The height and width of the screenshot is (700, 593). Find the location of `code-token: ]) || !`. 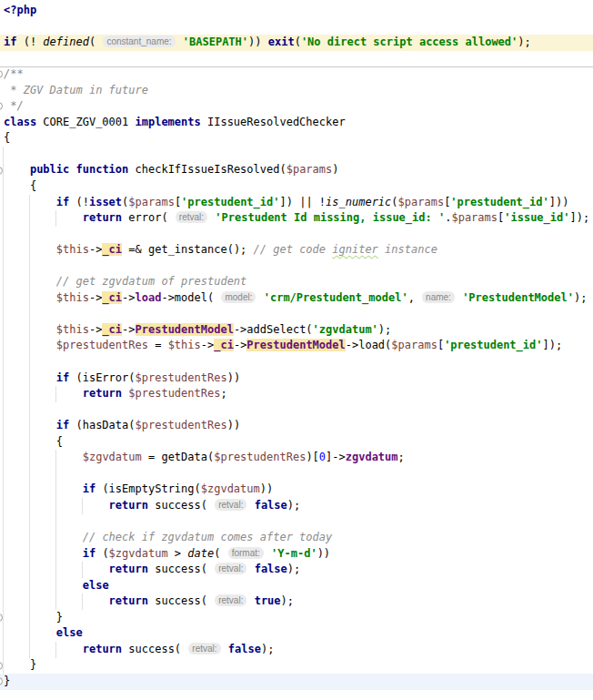

code-token: ]) || ! is located at coordinates (302, 202).